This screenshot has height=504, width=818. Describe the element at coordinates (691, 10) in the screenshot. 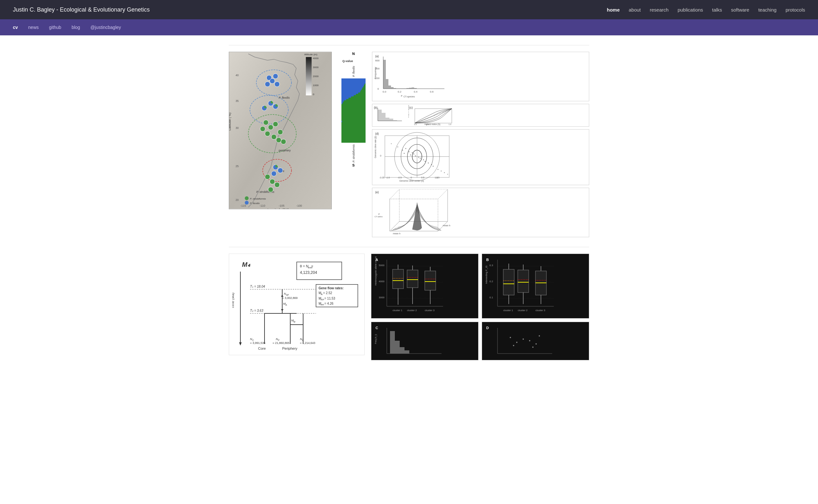

I see `nav-publications: publications` at that location.